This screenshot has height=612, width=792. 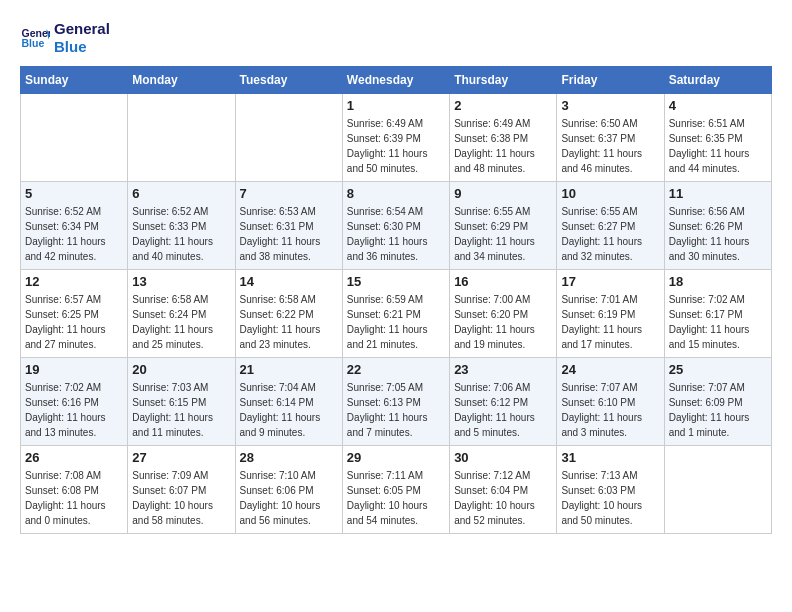 I want to click on weekday-header-saturday: Saturday, so click(x=718, y=80).